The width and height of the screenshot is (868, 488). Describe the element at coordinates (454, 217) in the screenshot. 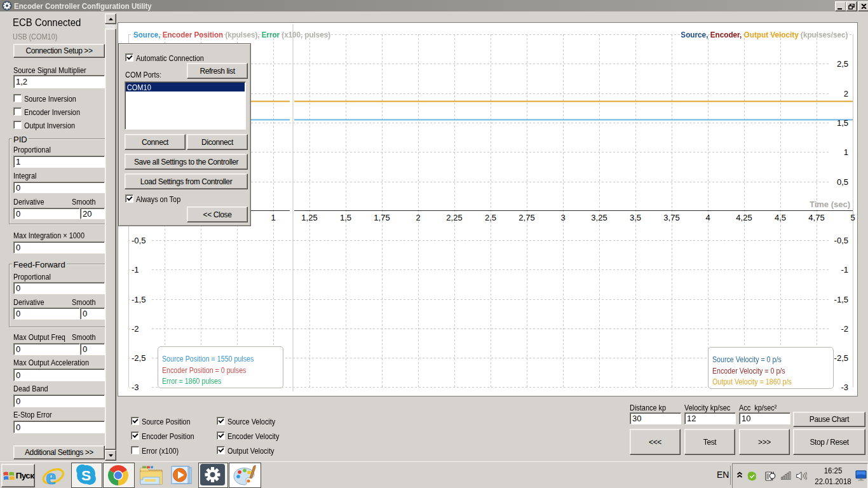

I see `svg-text: 2,25` at that location.